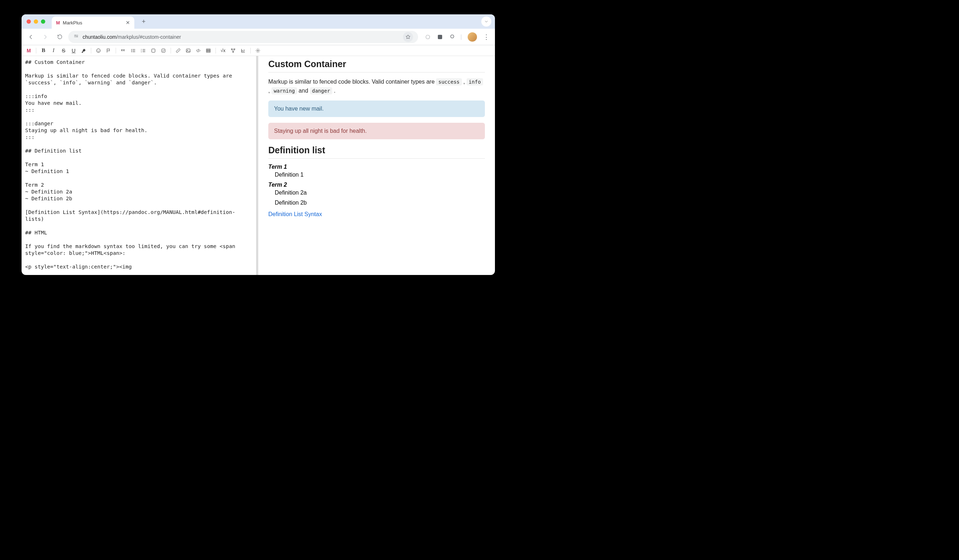  Describe the element at coordinates (243, 37) in the screenshot. I see `url-bar: chuntaoliu.com/markplus/#custom-containe…` at that location.